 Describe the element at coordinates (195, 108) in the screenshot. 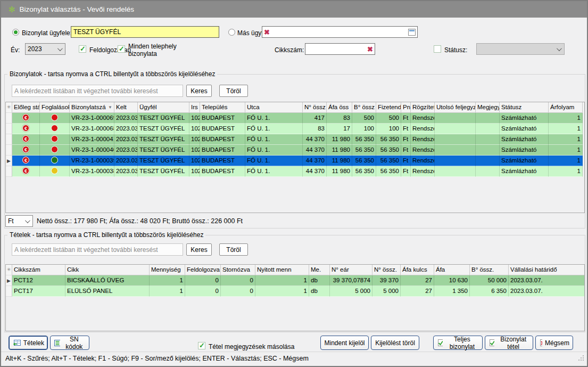

I see `column-header-label: Irs` at that location.